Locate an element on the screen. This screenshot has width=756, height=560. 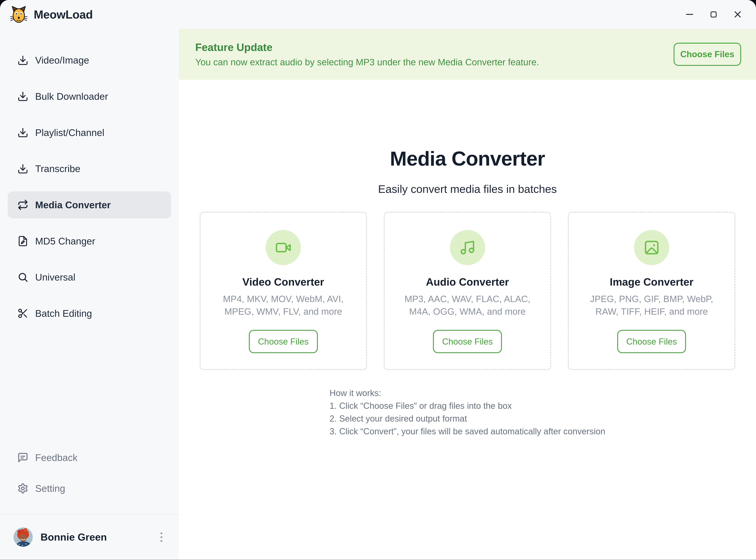
sidebar-item-playlist-channel: Playlist/Channel is located at coordinates (89, 133).